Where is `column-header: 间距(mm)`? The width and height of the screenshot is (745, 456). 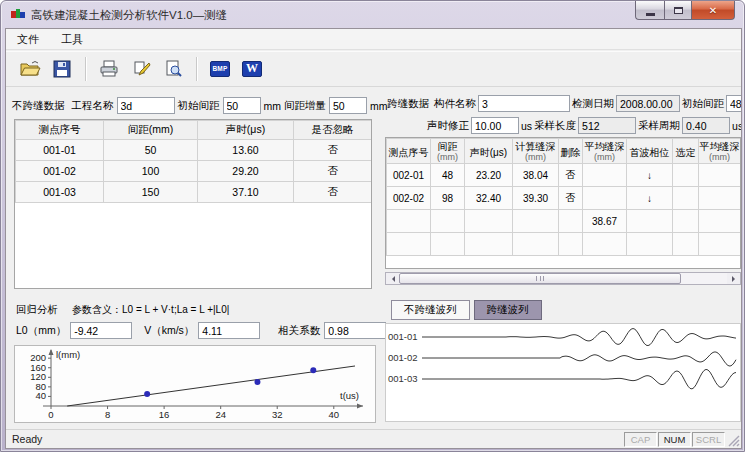
column-header: 间距(mm) is located at coordinates (448, 152).